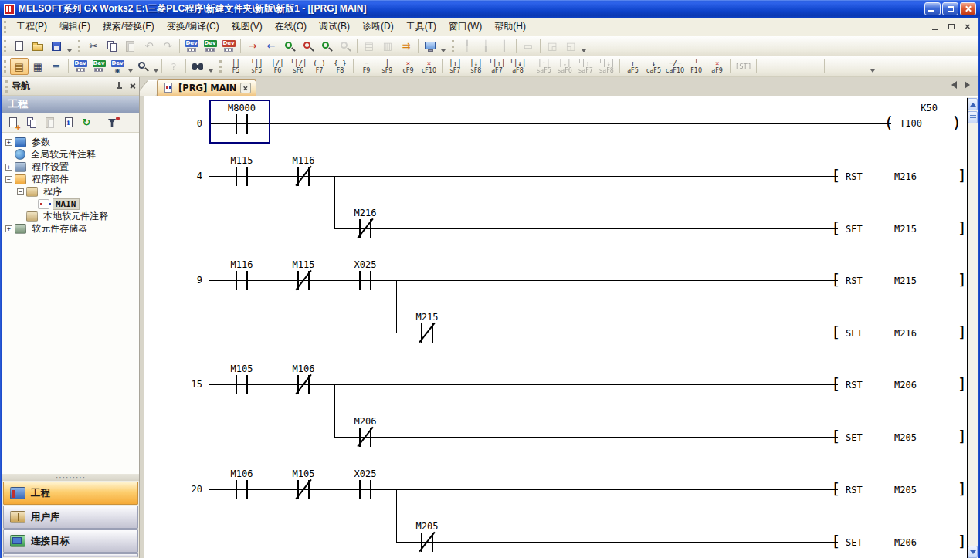  I want to click on tree-item-parameter: +参数, so click(71, 142).